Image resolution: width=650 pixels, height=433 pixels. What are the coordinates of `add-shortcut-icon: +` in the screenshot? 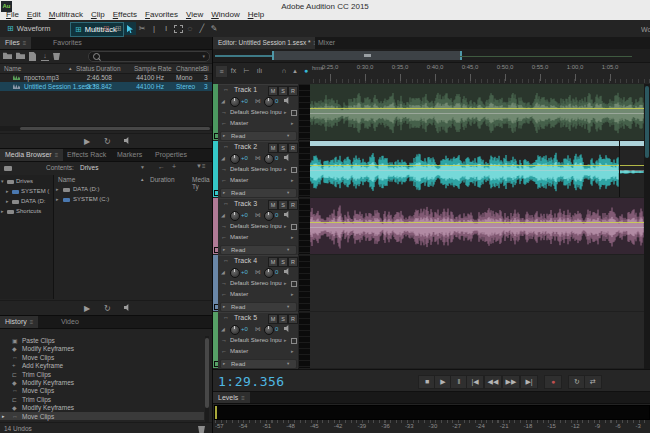 It's located at (174, 166).